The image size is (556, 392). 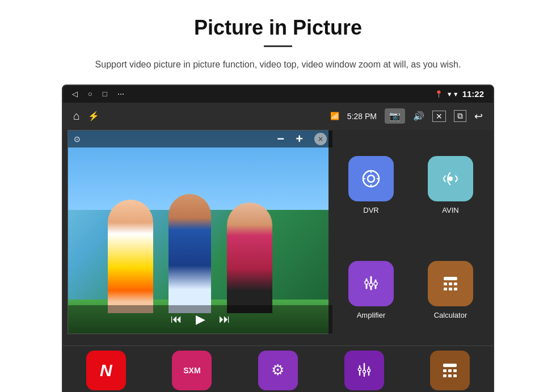 I want to click on app-item-amplifier: Amplifier, so click(x=371, y=290).